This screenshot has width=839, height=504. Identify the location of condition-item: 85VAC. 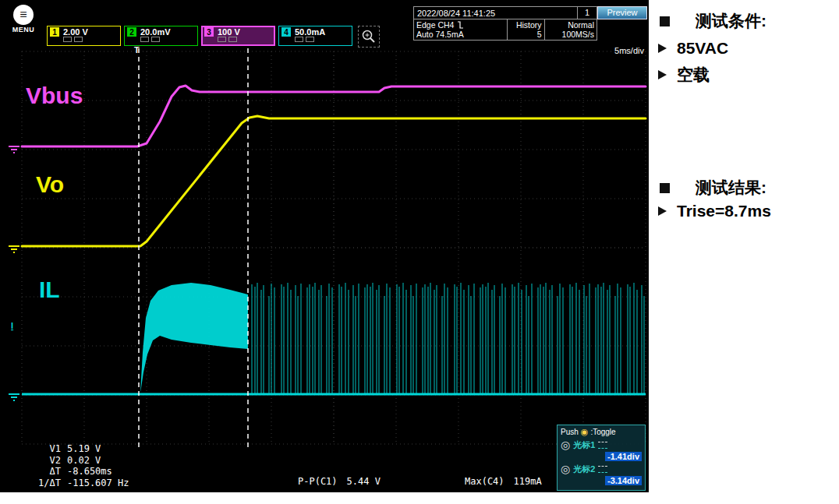
(693, 48).